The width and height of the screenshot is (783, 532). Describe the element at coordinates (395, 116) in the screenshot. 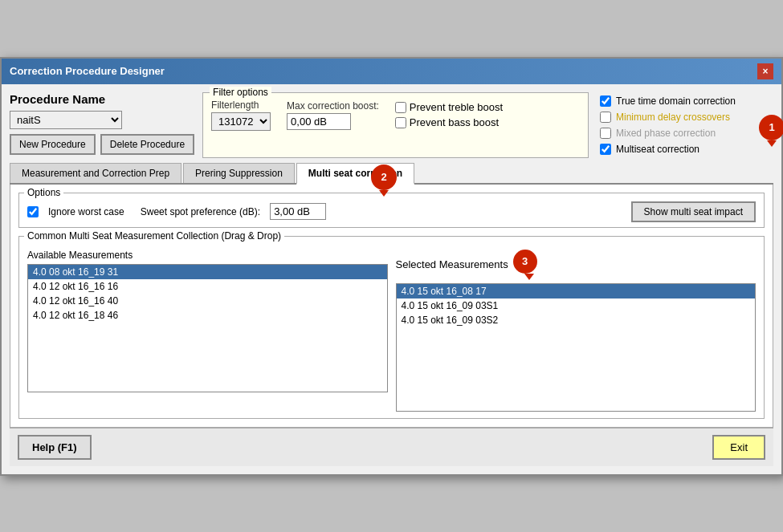

I see `filter-row1: Filterlength 131072 Max correction boost…` at that location.